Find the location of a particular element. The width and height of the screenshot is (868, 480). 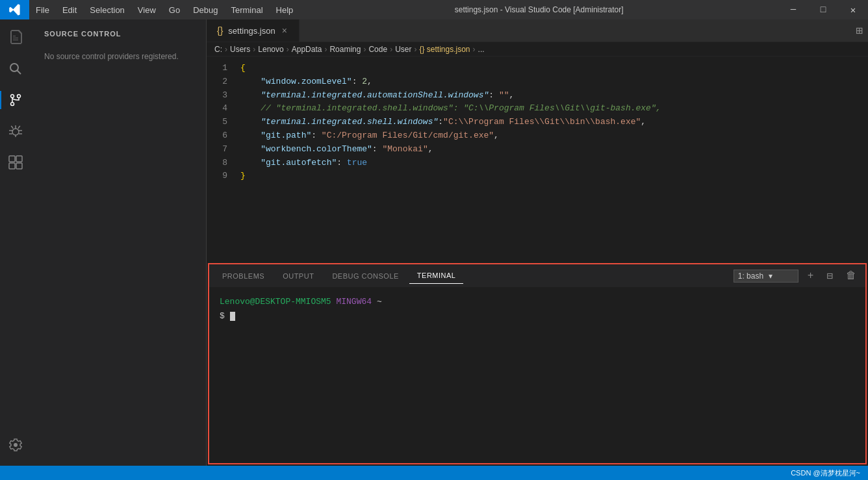

close-button: ✕ is located at coordinates (853, 10).